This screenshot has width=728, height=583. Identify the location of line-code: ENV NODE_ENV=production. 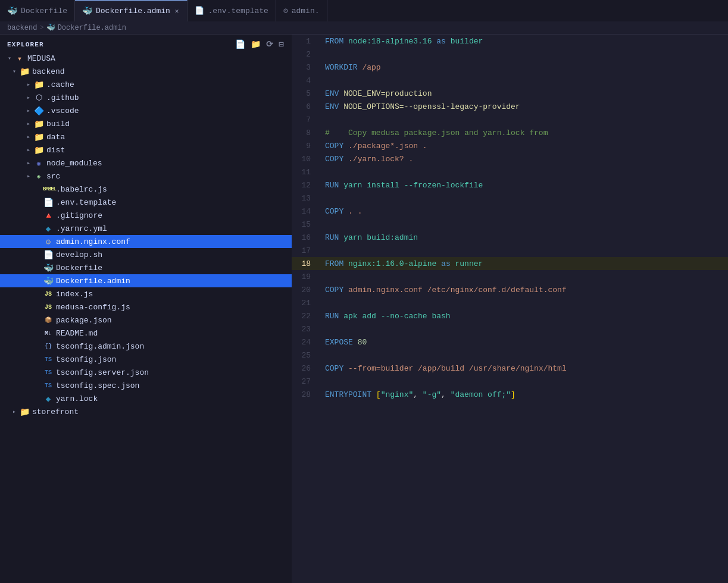
(524, 93).